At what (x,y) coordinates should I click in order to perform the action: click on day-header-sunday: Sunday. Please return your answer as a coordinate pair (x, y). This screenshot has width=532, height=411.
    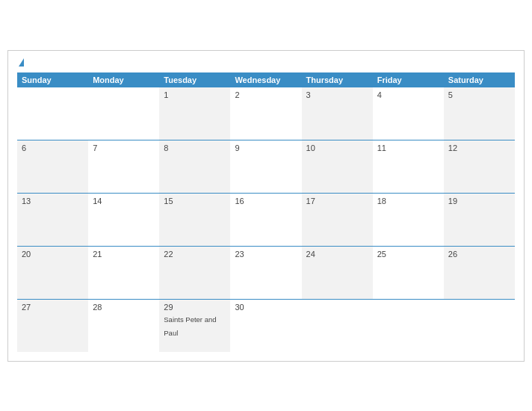
    Looking at the image, I should click on (52, 80).